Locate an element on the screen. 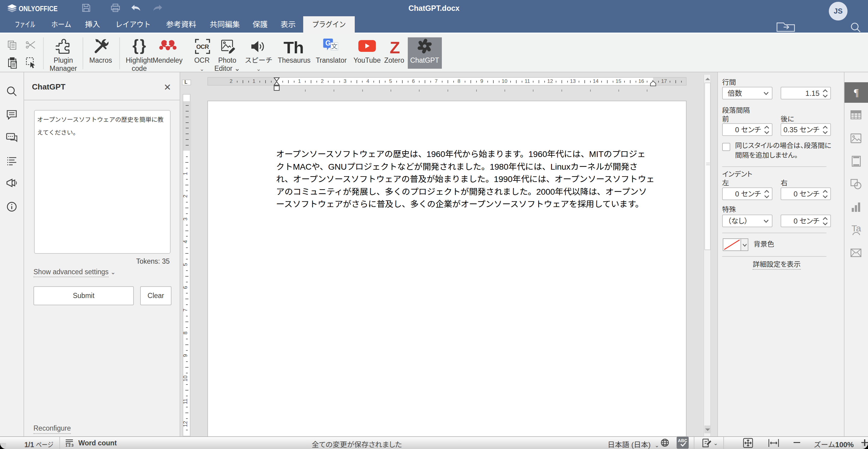 The width and height of the screenshot is (868, 449). svg-text: OCR is located at coordinates (203, 47).